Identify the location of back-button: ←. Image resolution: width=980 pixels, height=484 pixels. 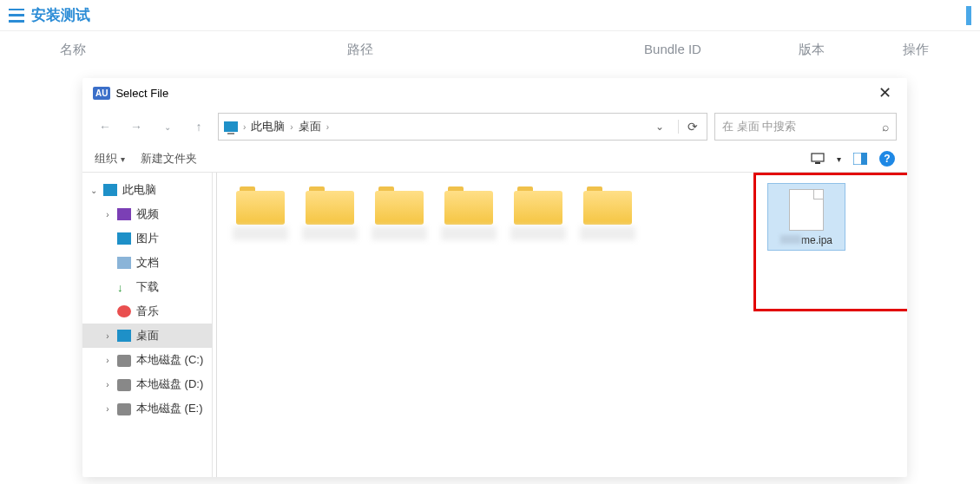
(105, 127).